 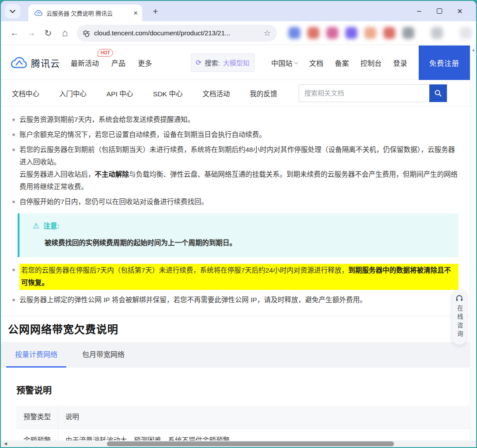 What do you see at coordinates (438, 93) in the screenshot?
I see `doc-search-button` at bounding box center [438, 93].